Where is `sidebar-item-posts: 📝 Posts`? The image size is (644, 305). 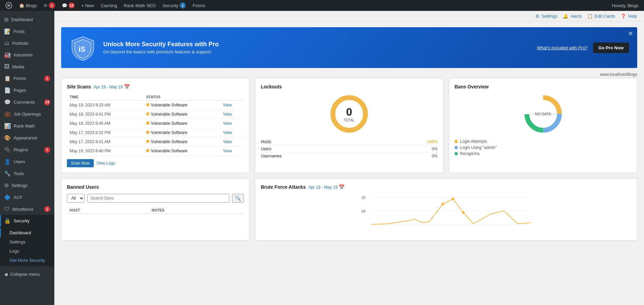 sidebar-item-posts: 📝 Posts is located at coordinates (27, 31).